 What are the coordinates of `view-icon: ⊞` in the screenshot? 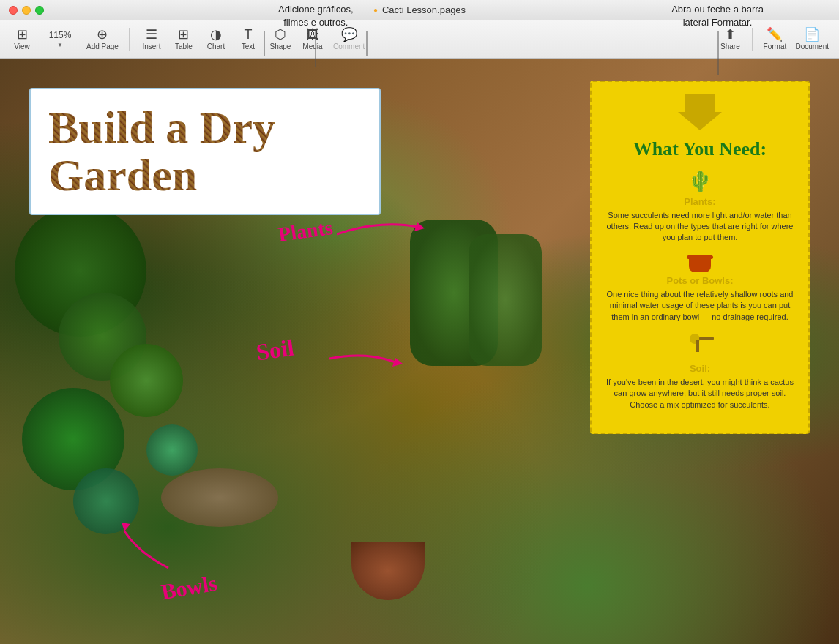 It's located at (22, 34).